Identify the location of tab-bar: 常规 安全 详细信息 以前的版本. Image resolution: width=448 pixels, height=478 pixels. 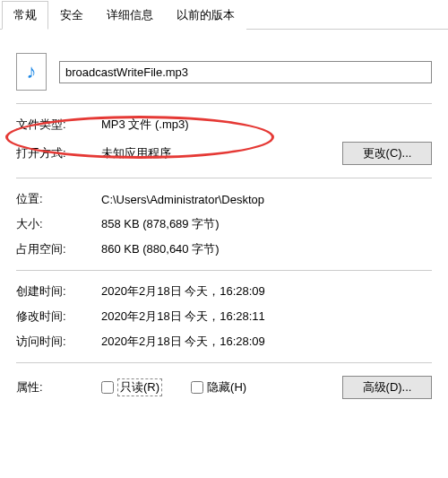
(224, 14).